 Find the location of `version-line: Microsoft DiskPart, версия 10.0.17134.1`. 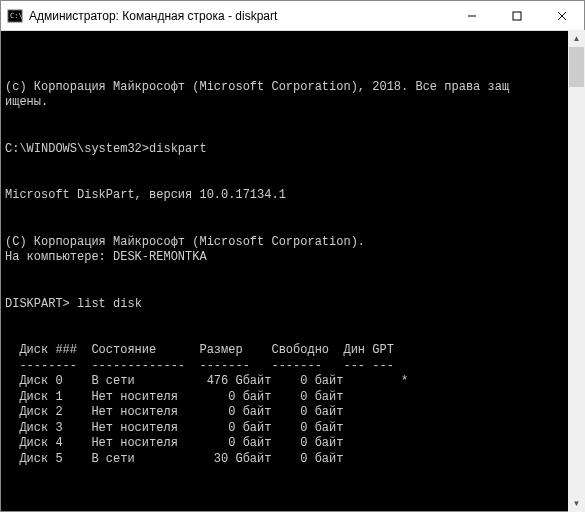

version-line: Microsoft DiskPart, версия 10.0.17134.1 is located at coordinates (146, 195).